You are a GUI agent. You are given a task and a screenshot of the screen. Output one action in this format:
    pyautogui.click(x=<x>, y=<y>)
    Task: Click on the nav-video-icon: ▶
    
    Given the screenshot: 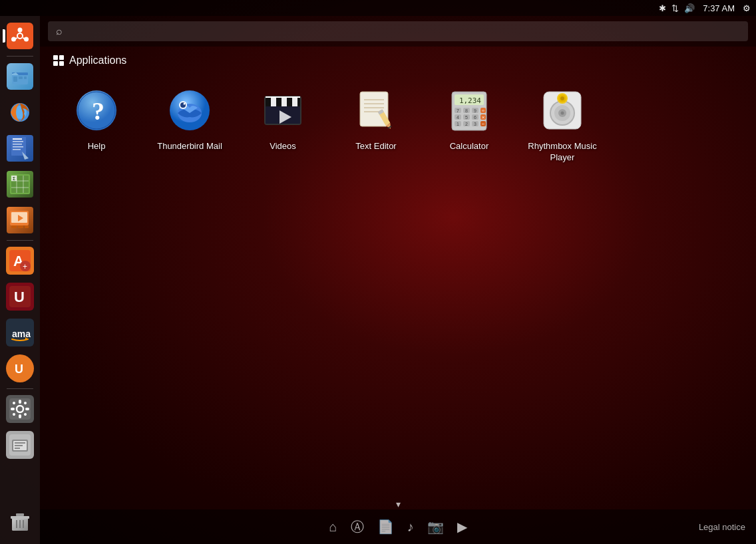 What is the action you would take?
    pyautogui.click(x=462, y=527)
    